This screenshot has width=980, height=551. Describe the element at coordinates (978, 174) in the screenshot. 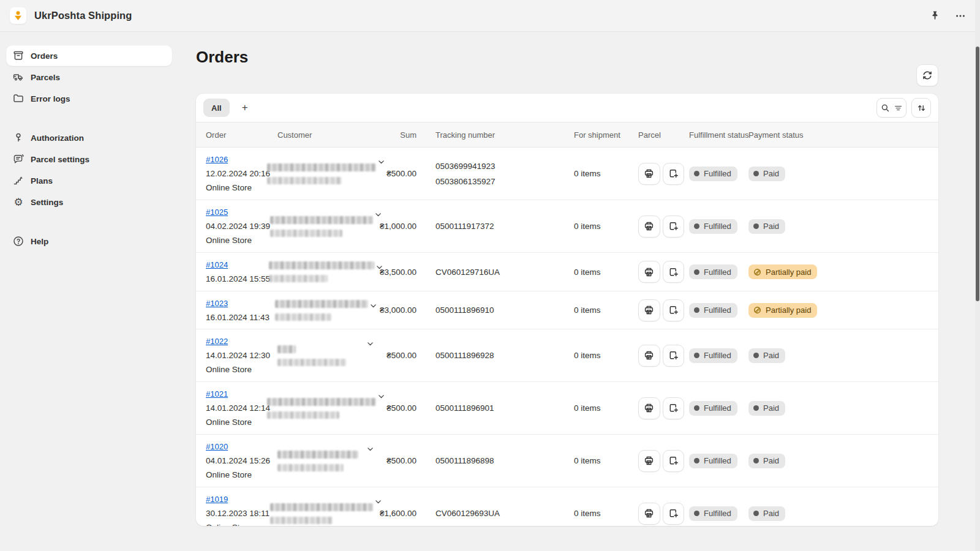

I see `scrollbar-thumb` at that location.